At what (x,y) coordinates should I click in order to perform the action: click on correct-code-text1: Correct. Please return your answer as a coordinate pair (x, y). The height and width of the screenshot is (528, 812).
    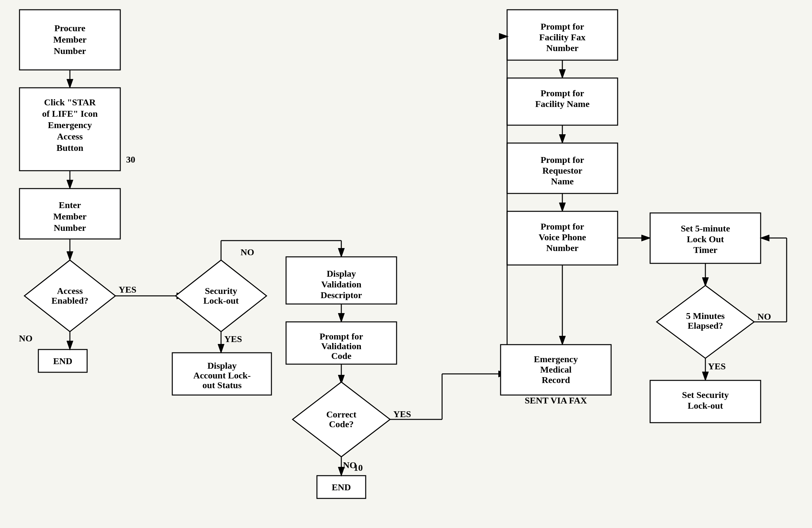
    Looking at the image, I should click on (342, 414).